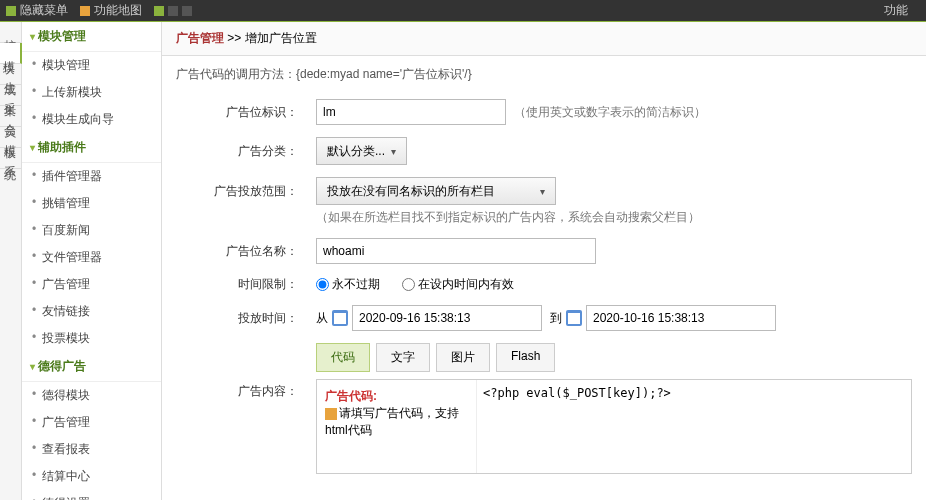  What do you see at coordinates (234, 38) in the screenshot?
I see `breadcrumb-sep: >>` at bounding box center [234, 38].